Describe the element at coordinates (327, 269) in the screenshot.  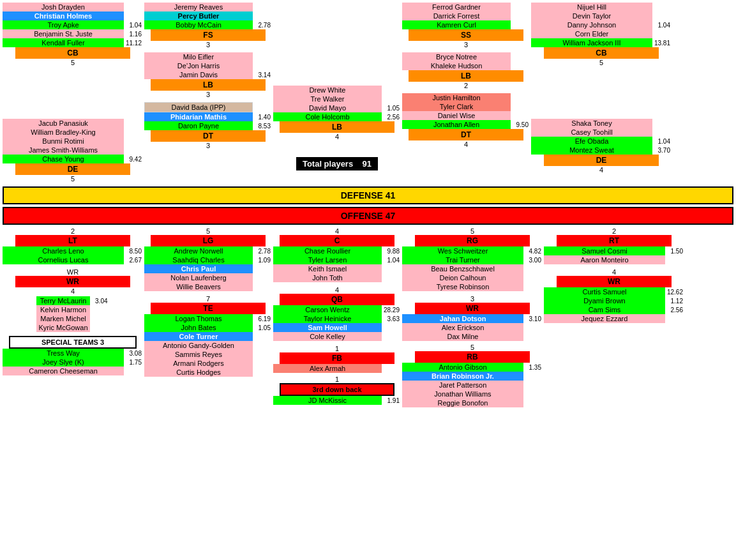
I see `player-name: Keith Ismael` at that location.